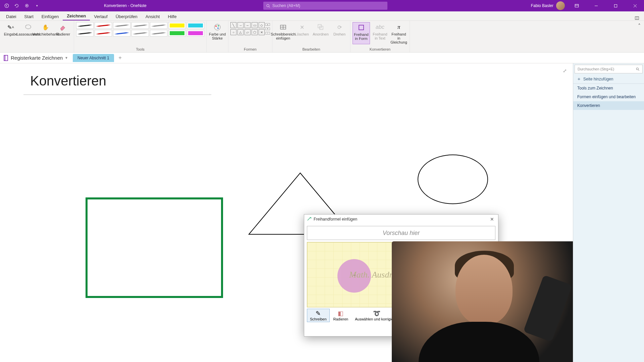 This screenshot has width=644, height=362. What do you see at coordinates (453, 179) in the screenshot?
I see `ellipse-shape` at bounding box center [453, 179].